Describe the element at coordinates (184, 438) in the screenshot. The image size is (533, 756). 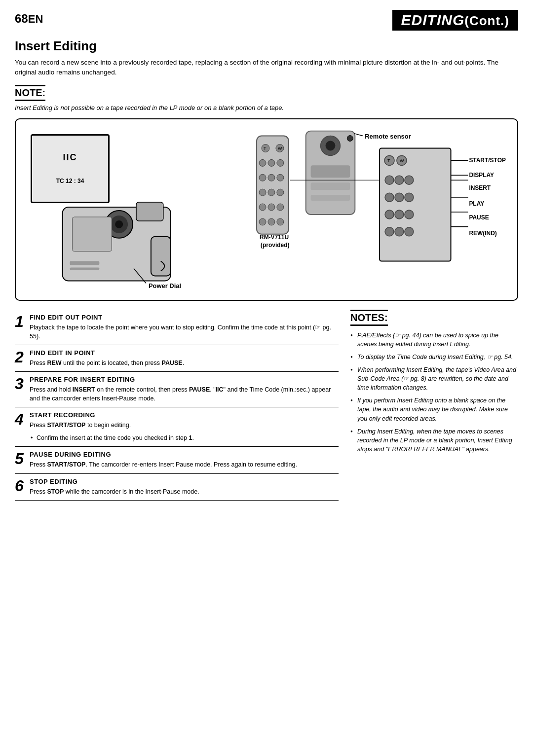
I see `step-4-bullet: Confirm the insert at the time code you …` at that location.